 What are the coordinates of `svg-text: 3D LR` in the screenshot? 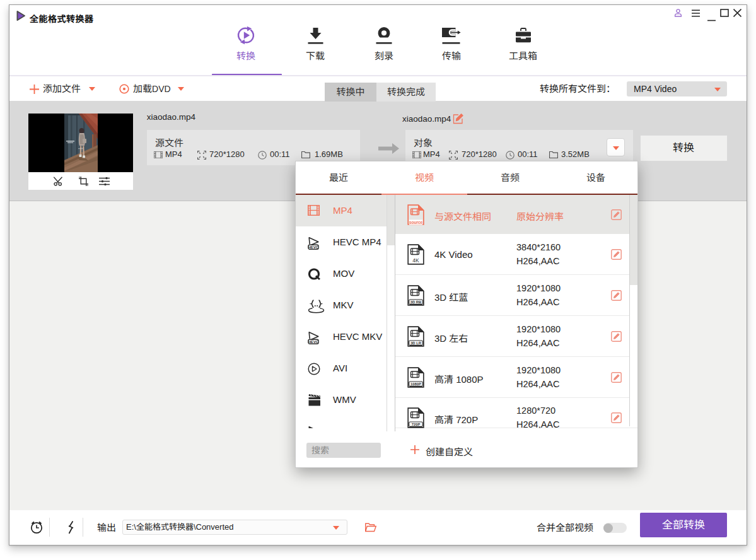 It's located at (416, 343).